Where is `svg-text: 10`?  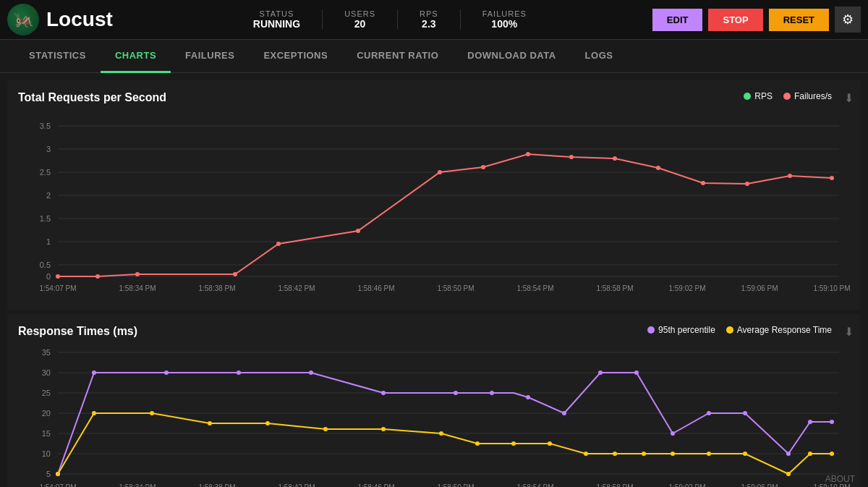
svg-text: 10 is located at coordinates (46, 454).